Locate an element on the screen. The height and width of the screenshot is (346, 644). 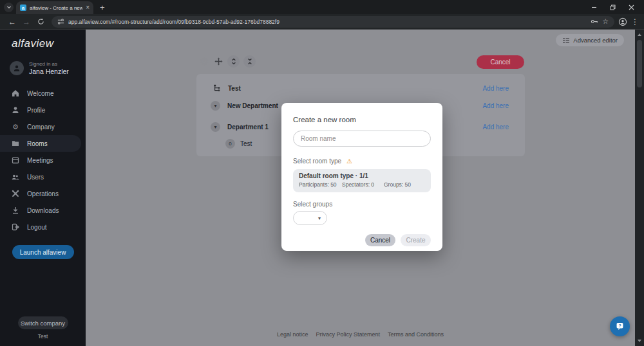
select-groups-label: Select groups is located at coordinates (313, 205).